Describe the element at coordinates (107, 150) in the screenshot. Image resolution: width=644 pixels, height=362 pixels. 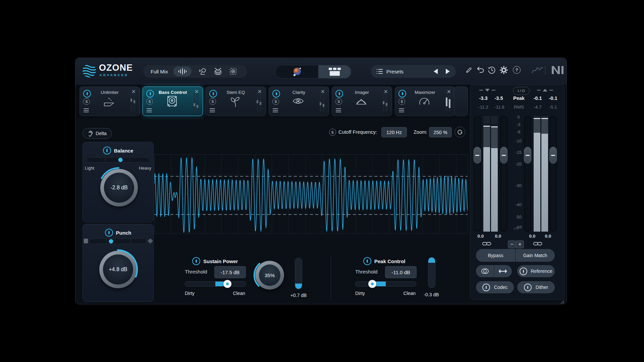
I see `balance-power-toggle` at that location.